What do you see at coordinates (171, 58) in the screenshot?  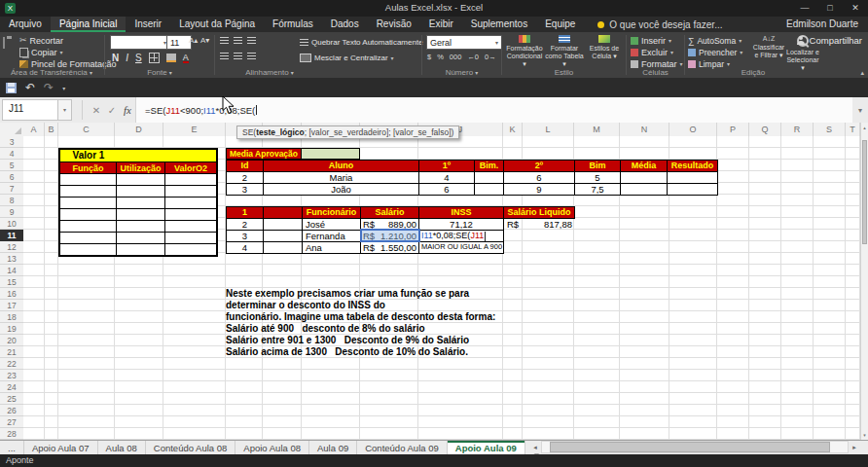 I see `fill-color-icon` at bounding box center [171, 58].